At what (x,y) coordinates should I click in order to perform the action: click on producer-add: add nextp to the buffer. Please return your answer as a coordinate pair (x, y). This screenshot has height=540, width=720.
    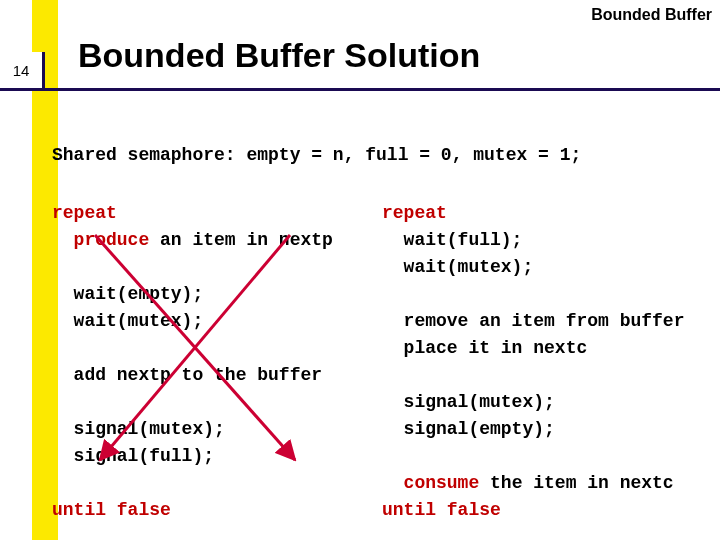
    Looking at the image, I should click on (187, 375).